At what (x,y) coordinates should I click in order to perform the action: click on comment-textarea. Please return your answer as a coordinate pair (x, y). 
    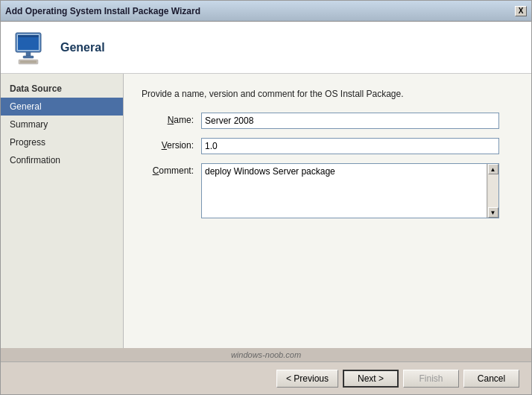
    Looking at the image, I should click on (344, 191).